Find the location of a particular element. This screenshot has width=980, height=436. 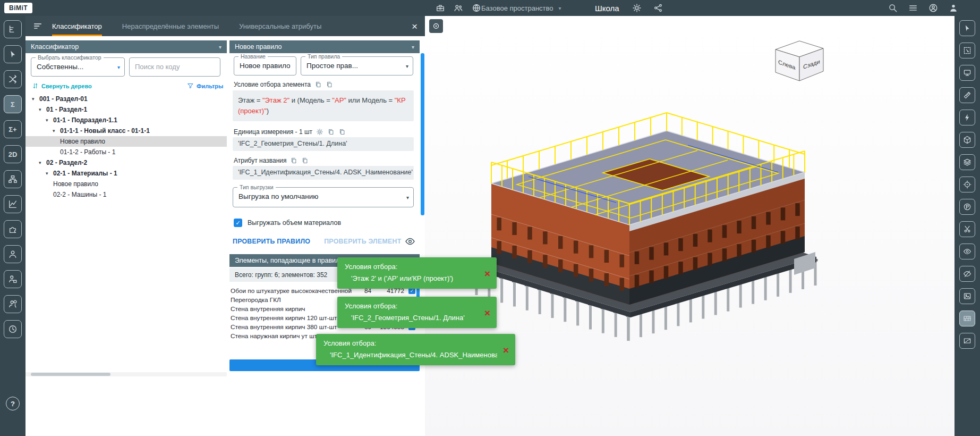

section-box-button is located at coordinates (967, 140).